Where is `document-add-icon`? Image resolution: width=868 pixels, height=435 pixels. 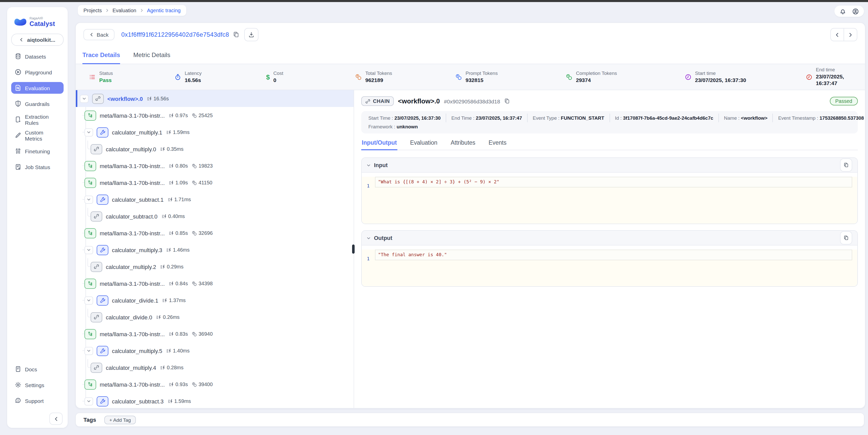 document-add-icon is located at coordinates (18, 119).